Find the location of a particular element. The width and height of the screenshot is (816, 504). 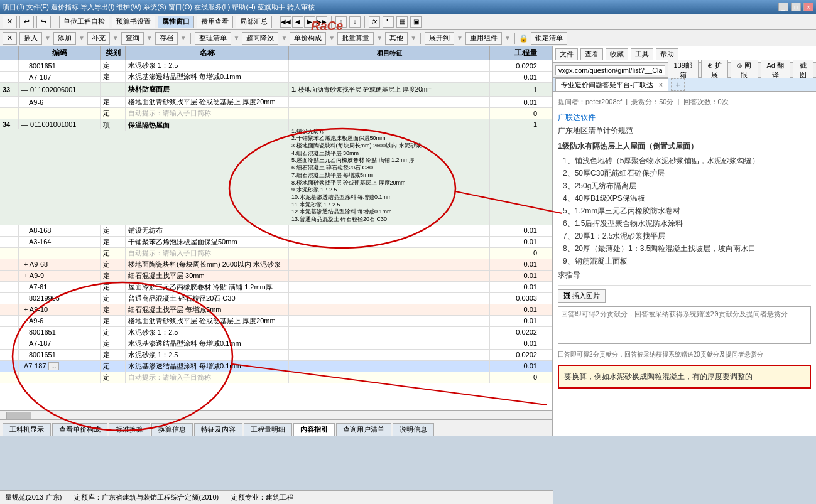

tab-shuoming-xinxi: 说明信息 is located at coordinates (413, 429).